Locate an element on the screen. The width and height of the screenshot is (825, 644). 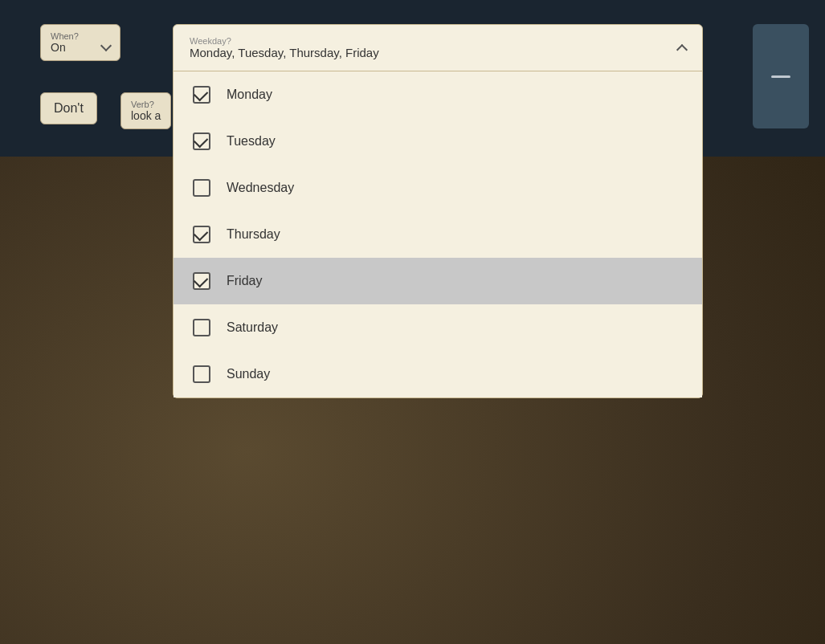
minus-button is located at coordinates (781, 76).